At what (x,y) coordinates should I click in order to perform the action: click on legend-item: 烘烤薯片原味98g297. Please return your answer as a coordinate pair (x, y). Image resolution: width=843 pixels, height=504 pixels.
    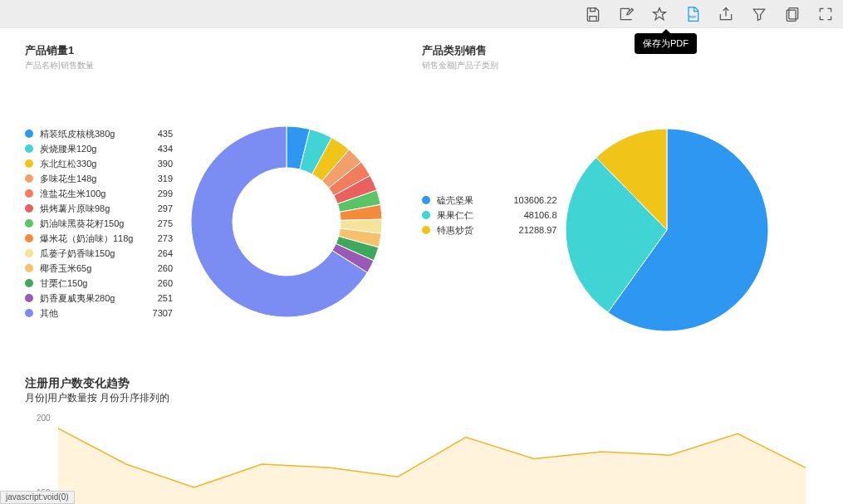
    Looking at the image, I should click on (99, 208).